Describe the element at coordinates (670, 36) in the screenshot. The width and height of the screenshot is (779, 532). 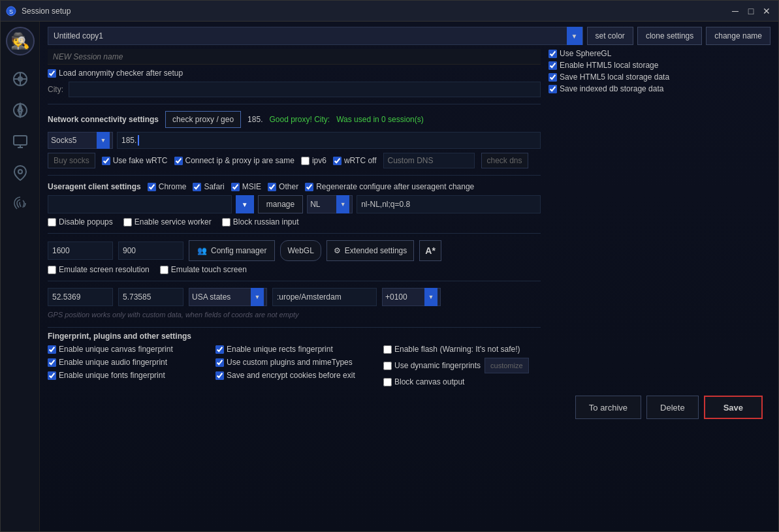
I see `clone-settings-button: clone settings` at that location.